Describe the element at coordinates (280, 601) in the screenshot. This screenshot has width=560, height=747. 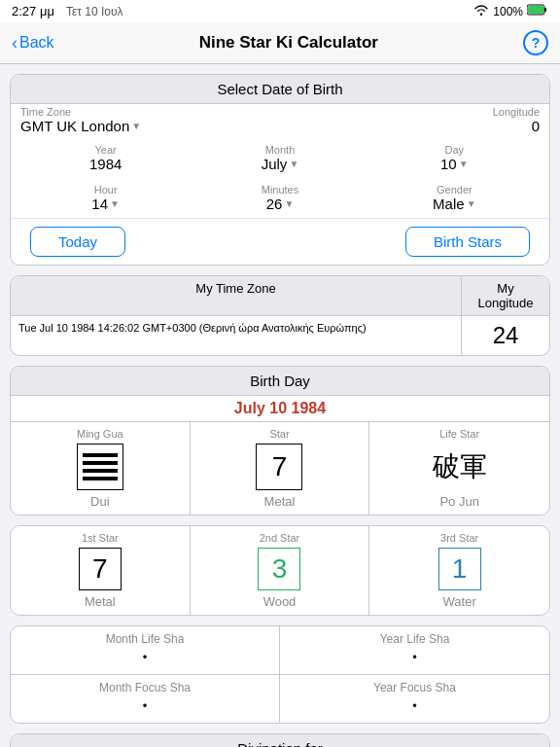
I see `star2-name: Wood` at that location.